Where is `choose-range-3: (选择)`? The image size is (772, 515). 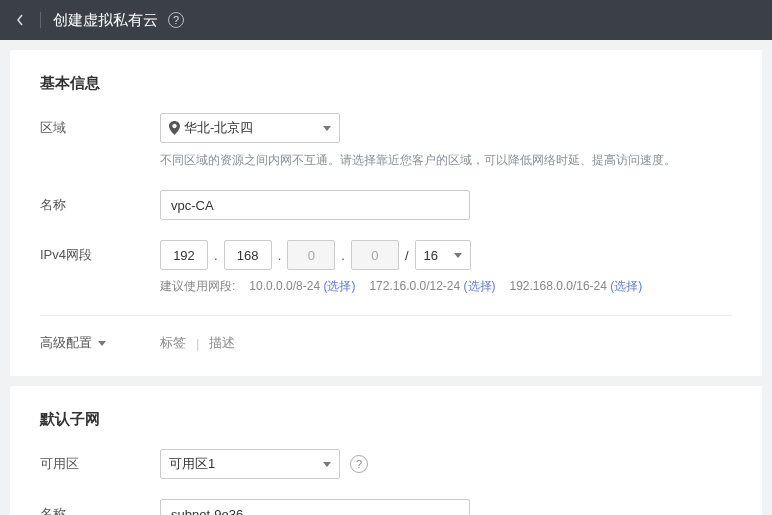 choose-range-3: (选择) is located at coordinates (626, 286).